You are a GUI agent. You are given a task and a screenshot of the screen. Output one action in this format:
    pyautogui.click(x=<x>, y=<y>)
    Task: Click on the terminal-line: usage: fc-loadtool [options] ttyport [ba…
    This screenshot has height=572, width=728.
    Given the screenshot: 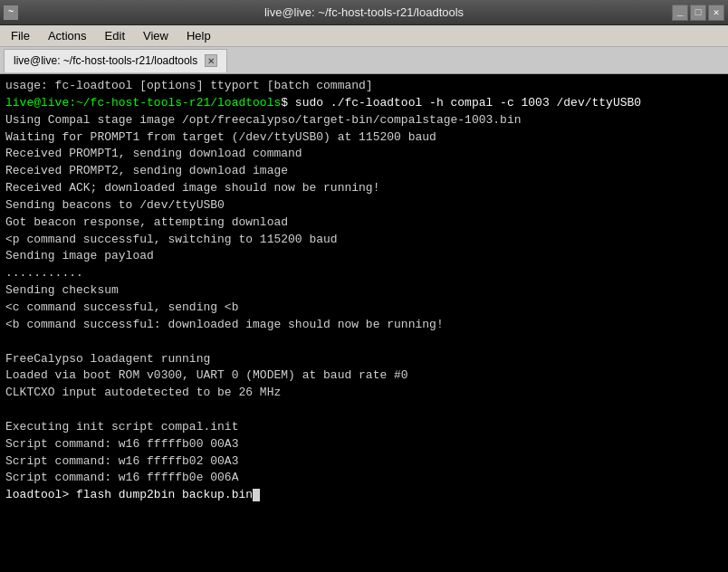 What is the action you would take?
    pyautogui.click(x=364, y=87)
    